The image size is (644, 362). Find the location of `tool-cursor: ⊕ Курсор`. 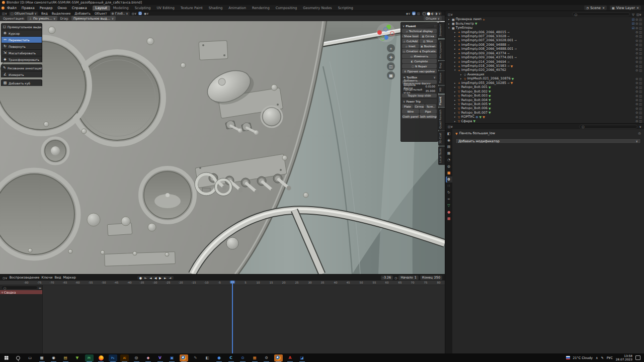

tool-cursor: ⊕ Курсор is located at coordinates (22, 33).